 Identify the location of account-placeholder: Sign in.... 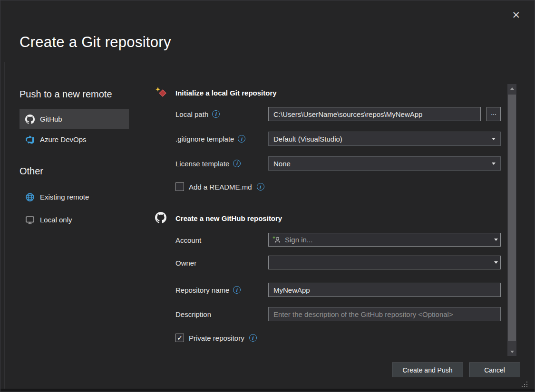
(299, 239).